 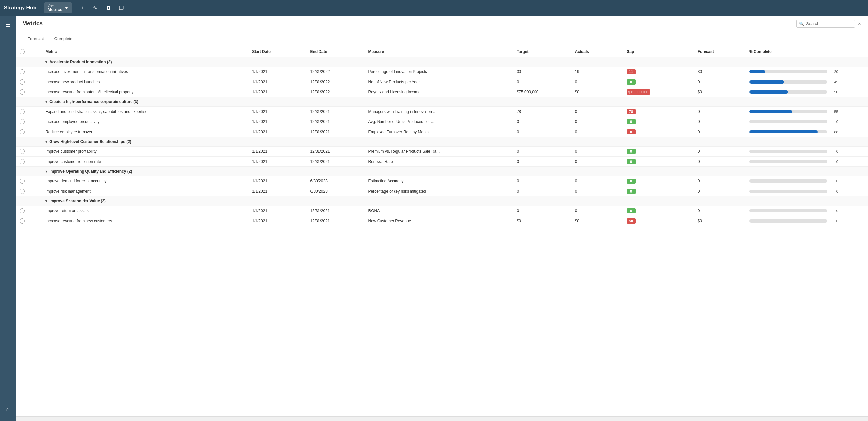 I want to click on delete-button: 🗑, so click(x=108, y=8).